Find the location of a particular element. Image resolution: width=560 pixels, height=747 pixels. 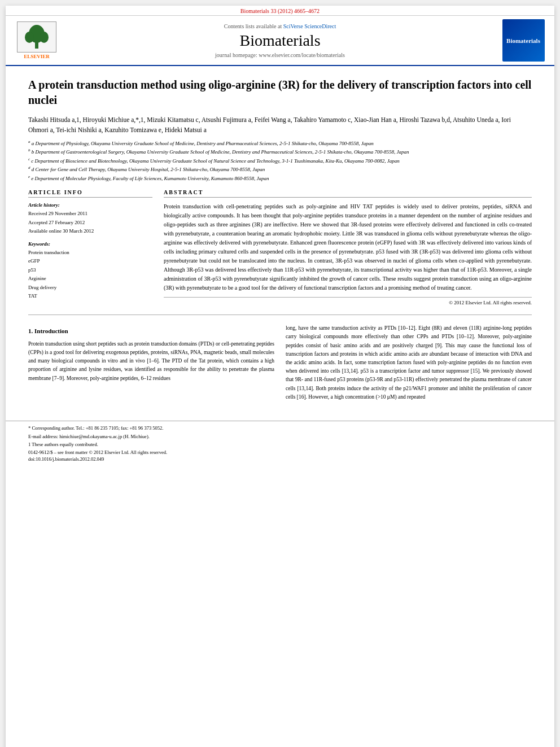

elsevier-label: ELSEVIER is located at coordinates (37, 56).